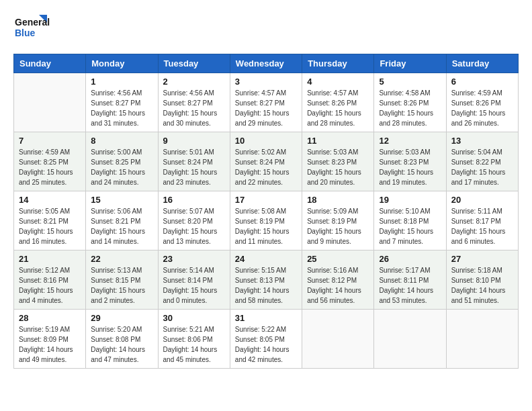 Image resolution: width=532 pixels, height=411 pixels. What do you see at coordinates (339, 280) in the screenshot?
I see `calendar-cell: 25Sunrise: 5:16 AM Sunset: 8:12 PM Dayli…` at bounding box center [339, 280].